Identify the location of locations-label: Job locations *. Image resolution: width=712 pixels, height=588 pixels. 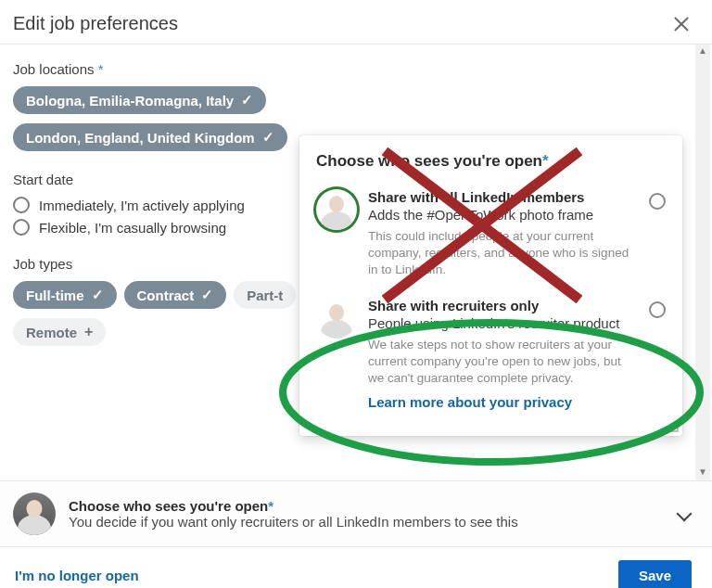
(353, 69).